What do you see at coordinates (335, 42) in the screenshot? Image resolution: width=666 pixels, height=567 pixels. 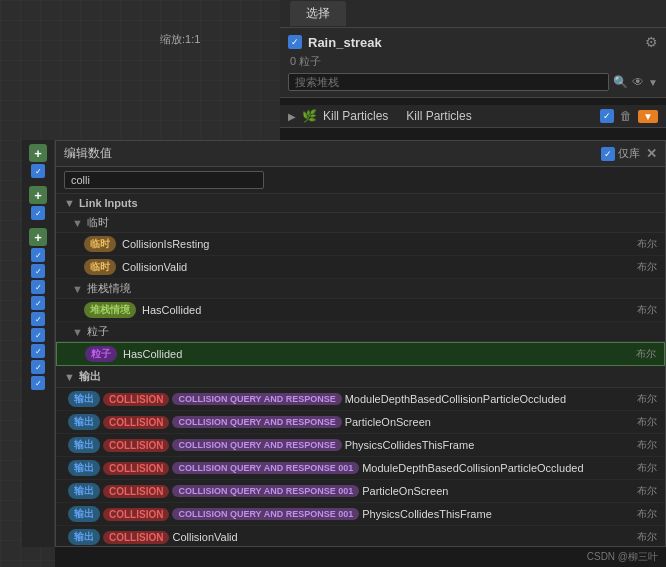 I see `rain-title-row: ✓ Rain_streak` at bounding box center [335, 42].